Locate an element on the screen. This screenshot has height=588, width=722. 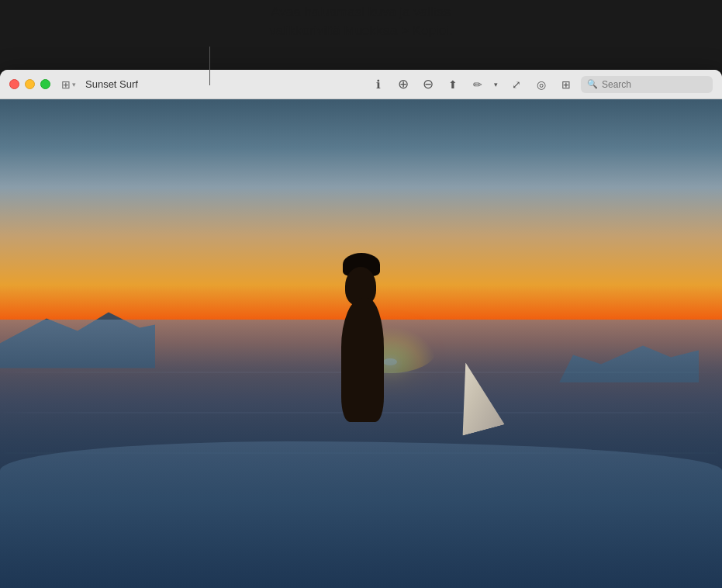
sidebar-toggle-button: ⊞ ▾ is located at coordinates (68, 85).